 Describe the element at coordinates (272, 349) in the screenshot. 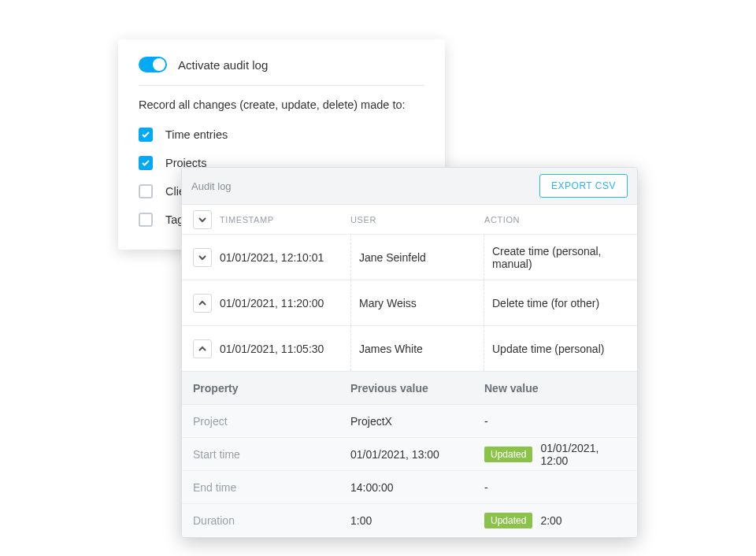

I see `cell-timestamp: 01/01/2021, 11:05:30` at that location.